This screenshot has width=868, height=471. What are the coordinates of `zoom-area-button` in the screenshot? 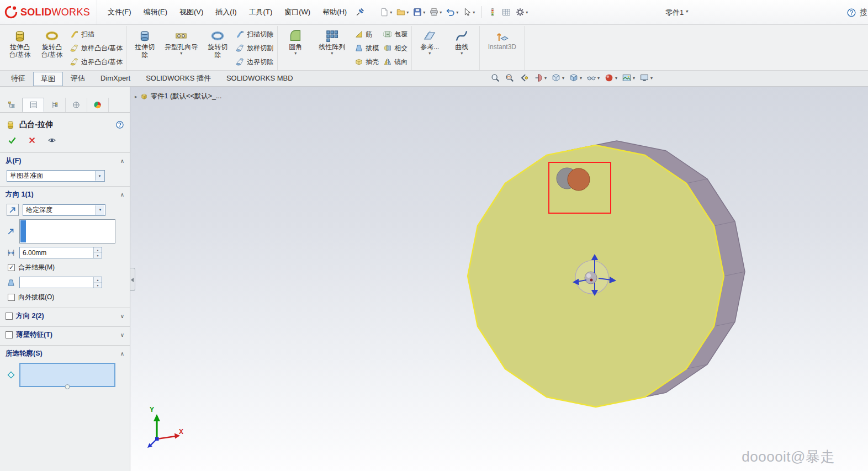 It's located at (510, 78).